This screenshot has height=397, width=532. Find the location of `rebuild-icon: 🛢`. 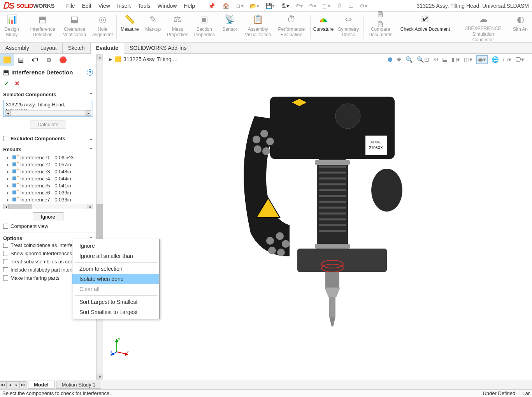

rebuild-icon: 🛢 is located at coordinates (339, 6).